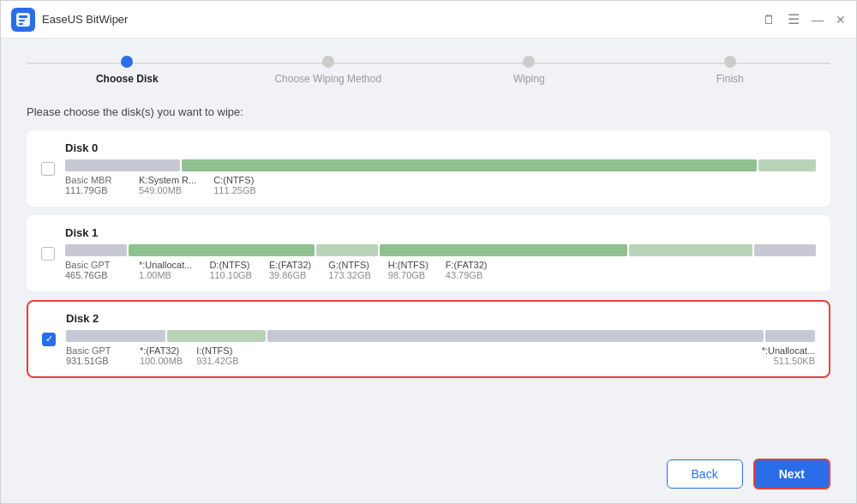  I want to click on step-label-4: Finish, so click(730, 79).